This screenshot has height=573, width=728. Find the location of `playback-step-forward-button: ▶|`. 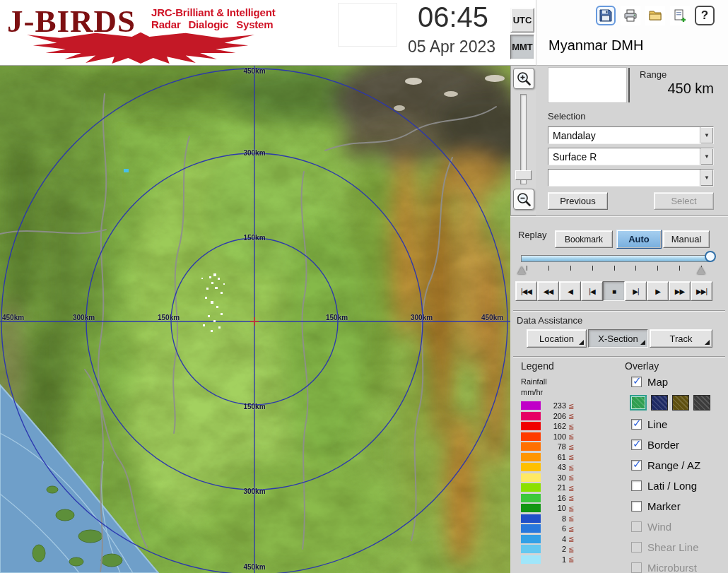

playback-step-forward-button: ▶| is located at coordinates (636, 291).